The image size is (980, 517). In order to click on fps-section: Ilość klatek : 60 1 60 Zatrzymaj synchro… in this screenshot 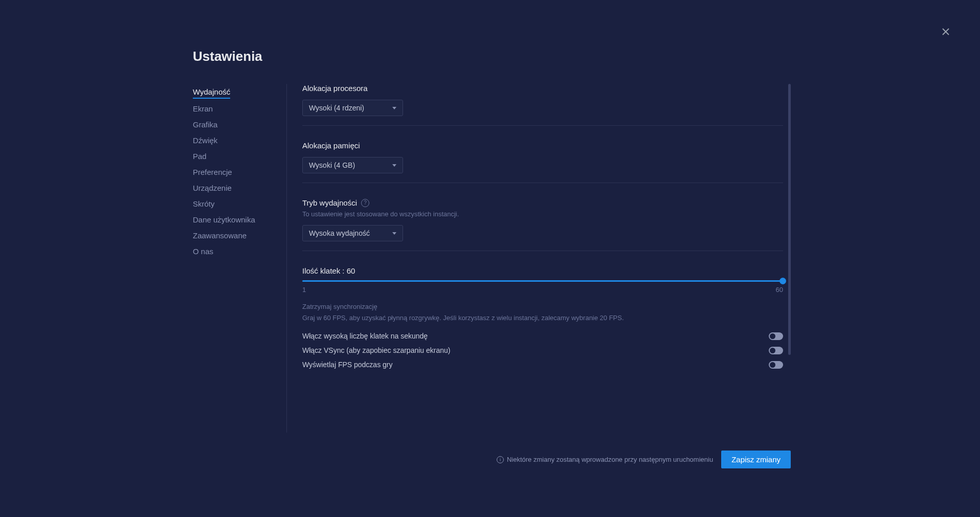, I will do `click(543, 318)`.